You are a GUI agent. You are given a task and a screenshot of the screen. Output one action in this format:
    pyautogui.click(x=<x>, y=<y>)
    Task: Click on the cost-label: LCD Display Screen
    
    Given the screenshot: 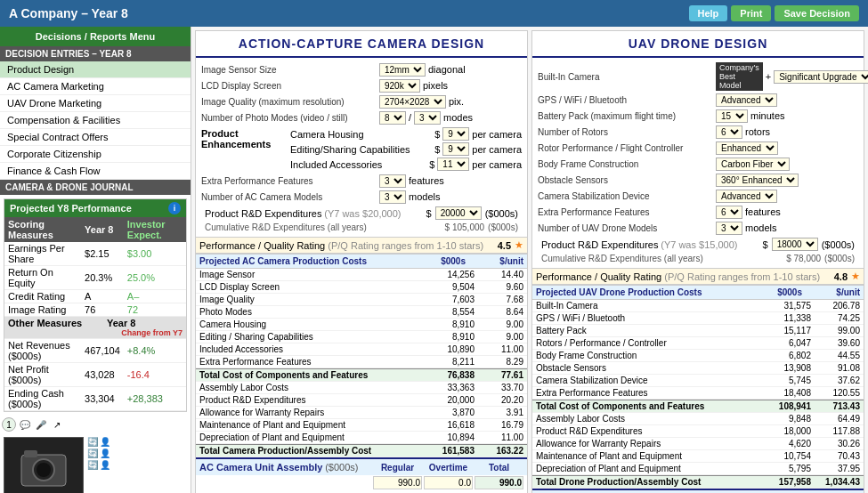 What is the action you would take?
    pyautogui.click(x=308, y=287)
    